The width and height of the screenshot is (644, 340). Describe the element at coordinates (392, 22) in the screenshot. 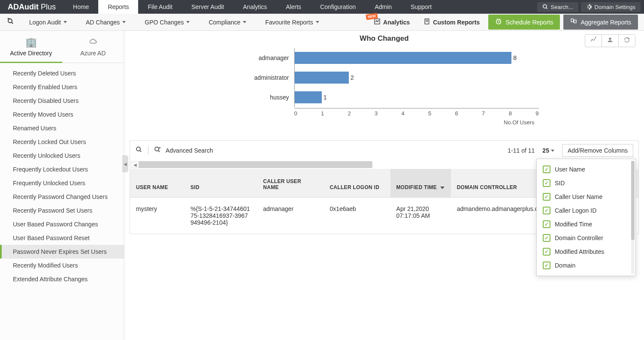

I see `analytics-button: NEW Analytics` at that location.